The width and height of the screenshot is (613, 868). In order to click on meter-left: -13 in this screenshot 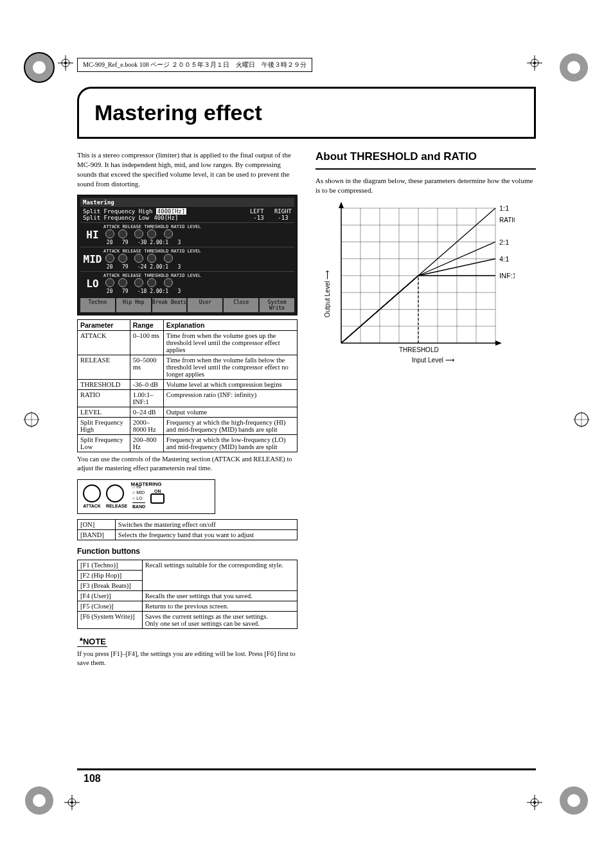, I will do `click(258, 218)`.